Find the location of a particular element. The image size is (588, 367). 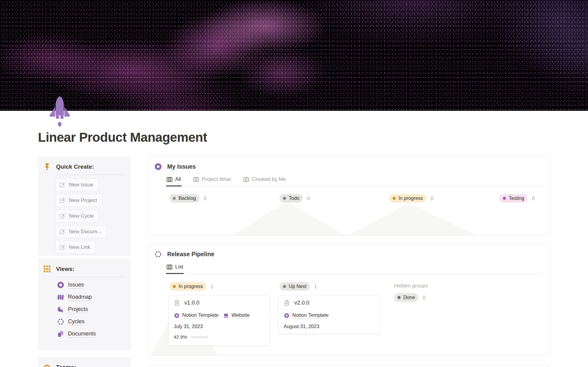

map-icon is located at coordinates (61, 297).